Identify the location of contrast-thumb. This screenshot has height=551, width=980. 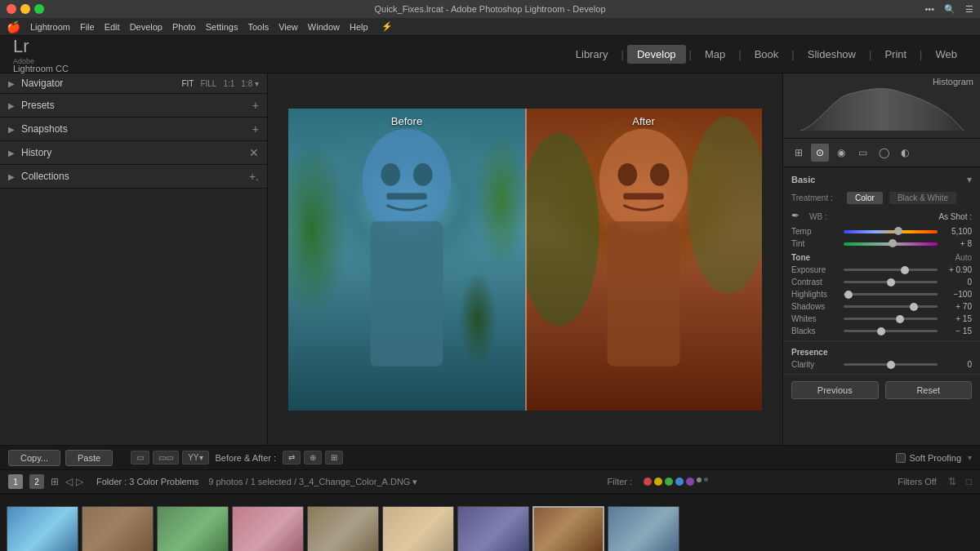
(891, 282).